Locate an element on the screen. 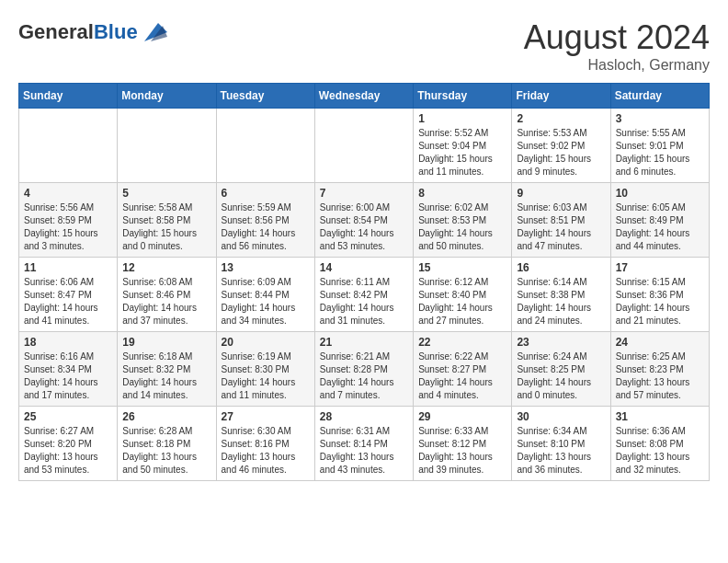 The image size is (728, 563). day-info: Sunrise: 6:15 AM Sunset: 8:36 PM Dayligh… is located at coordinates (660, 302).